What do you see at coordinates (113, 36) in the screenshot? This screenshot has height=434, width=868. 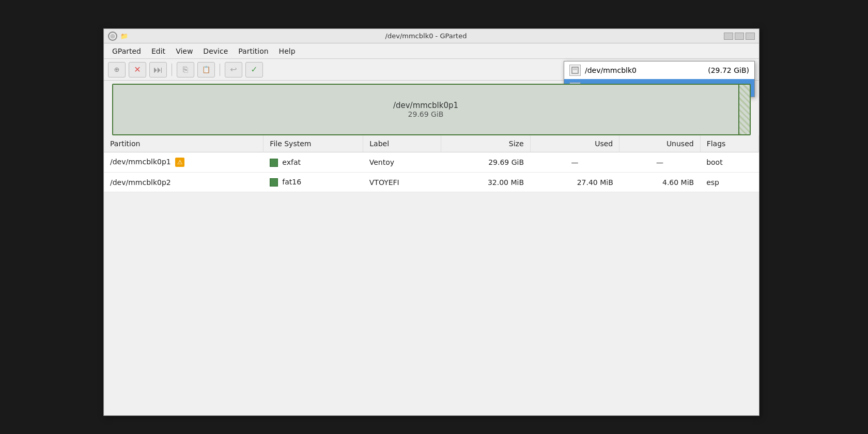 I see `app-icon: ◎` at bounding box center [113, 36].